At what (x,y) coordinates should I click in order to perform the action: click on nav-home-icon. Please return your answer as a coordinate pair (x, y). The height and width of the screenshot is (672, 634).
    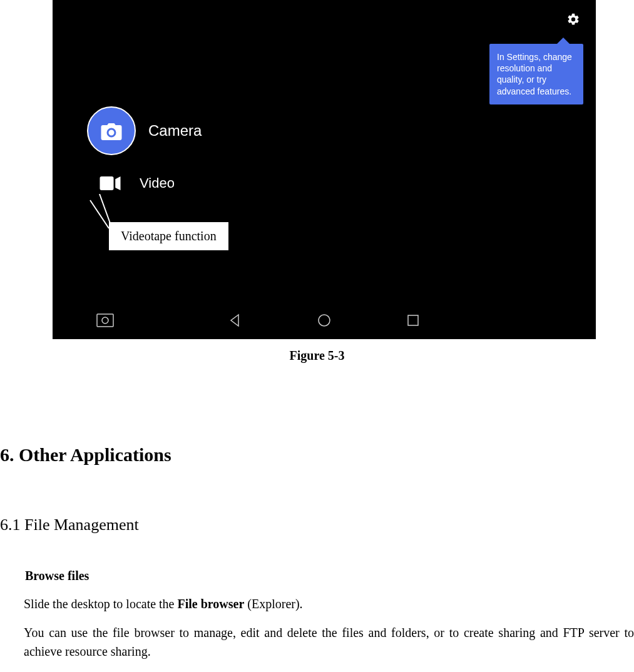
    Looking at the image, I should click on (324, 320).